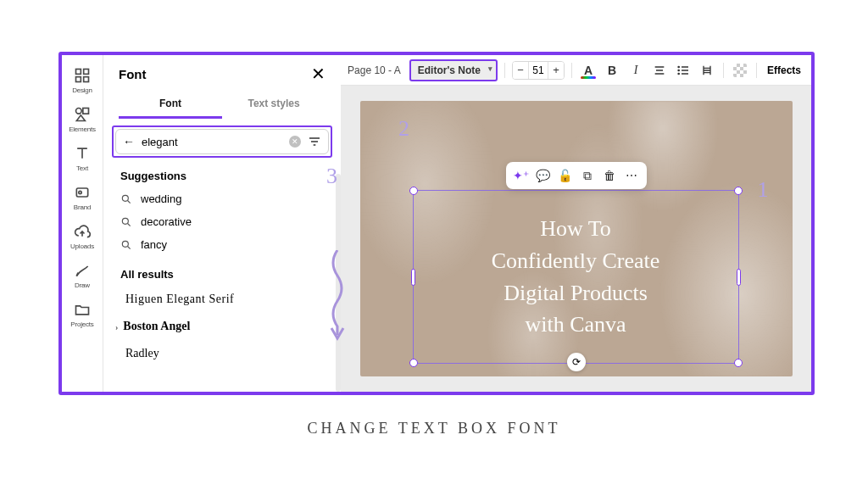 This screenshot has width=868, height=496. I want to click on rail-draw: Draw, so click(82, 275).